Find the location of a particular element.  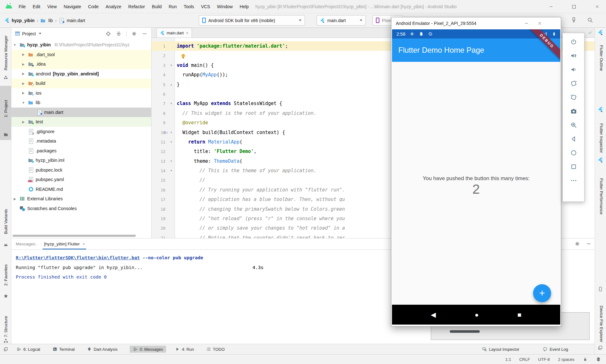

close-icon is located at coordinates (540, 23).